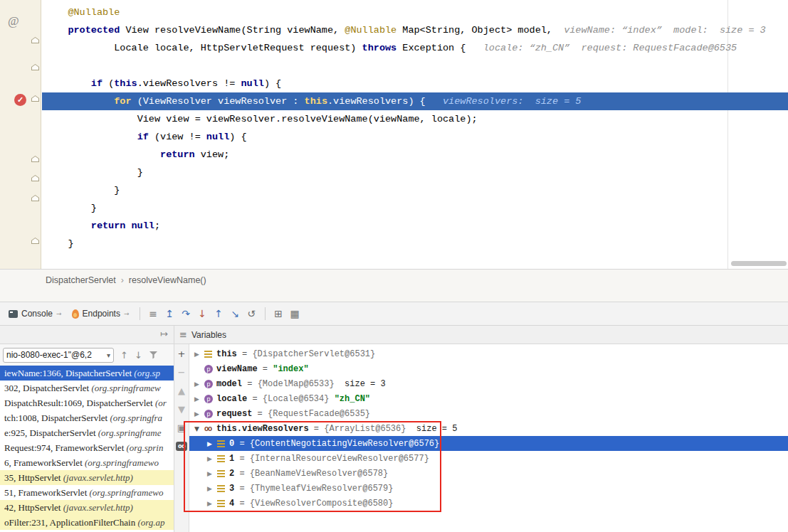  I want to click on tab-endpoints: Endpoints→, so click(101, 314).